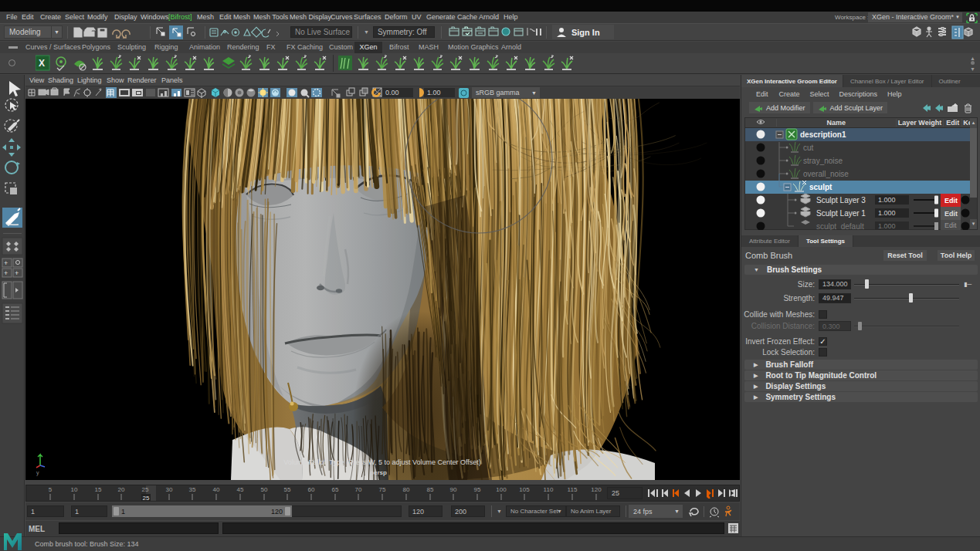  What do you see at coordinates (74, 489) in the screenshot?
I see `svg-text: 10` at bounding box center [74, 489].